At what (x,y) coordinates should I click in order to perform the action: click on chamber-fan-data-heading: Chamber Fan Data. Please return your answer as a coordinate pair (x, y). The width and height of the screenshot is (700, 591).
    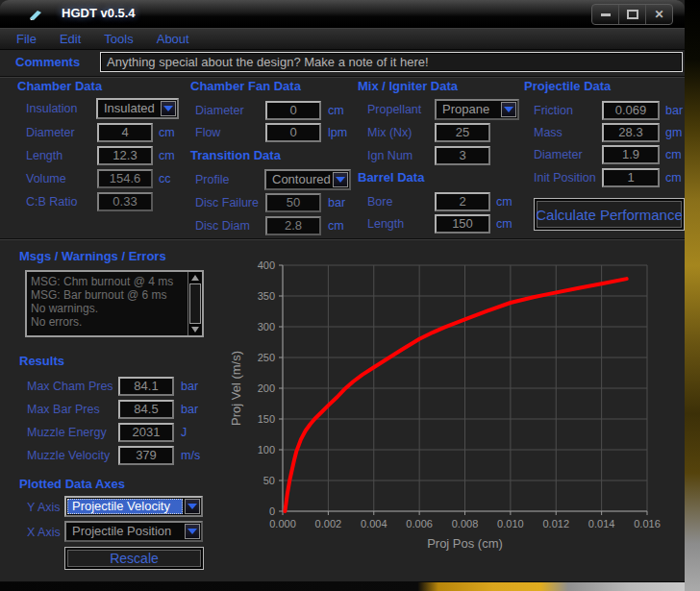
    Looking at the image, I should click on (246, 86).